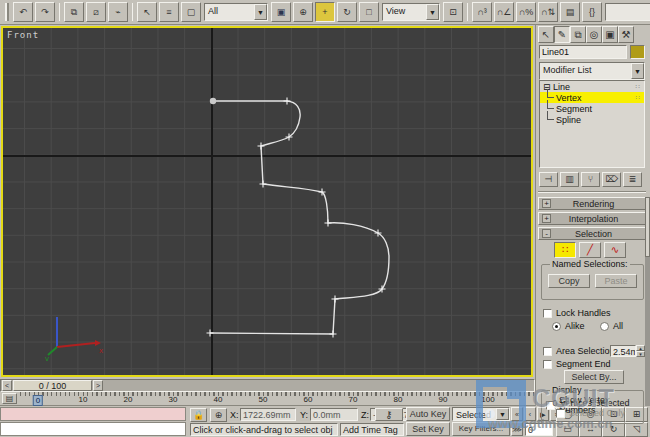 The image size is (650, 437). What do you see at coordinates (23, 35) in the screenshot?
I see `viewport-label: Front` at bounding box center [23, 35].